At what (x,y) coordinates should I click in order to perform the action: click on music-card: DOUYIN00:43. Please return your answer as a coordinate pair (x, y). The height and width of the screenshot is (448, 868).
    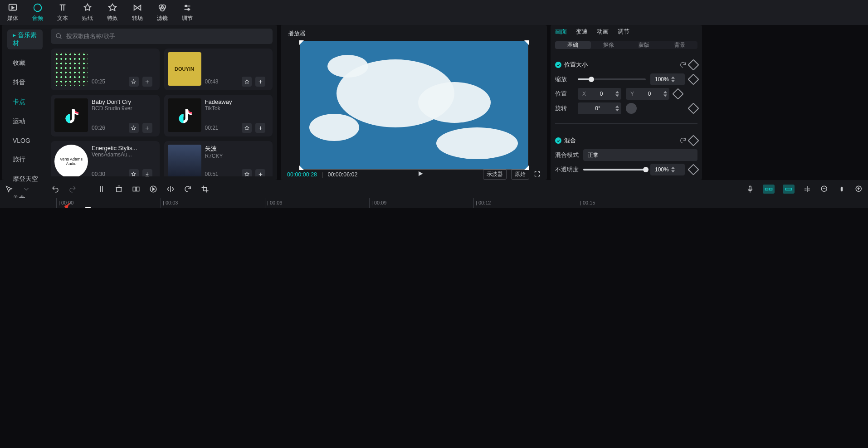
    Looking at the image, I should click on (219, 69).